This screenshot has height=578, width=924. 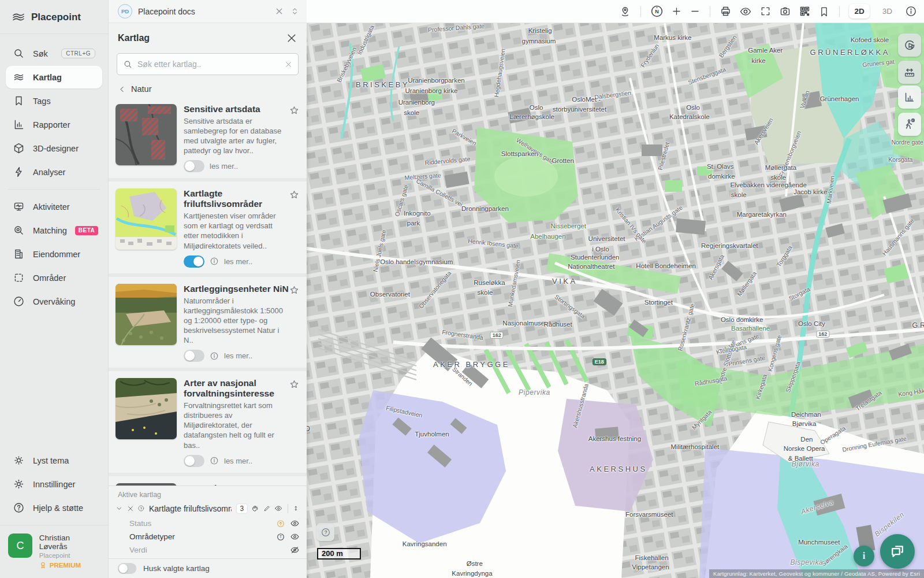 What do you see at coordinates (805, 12) in the screenshot?
I see `qr-code-icon` at bounding box center [805, 12].